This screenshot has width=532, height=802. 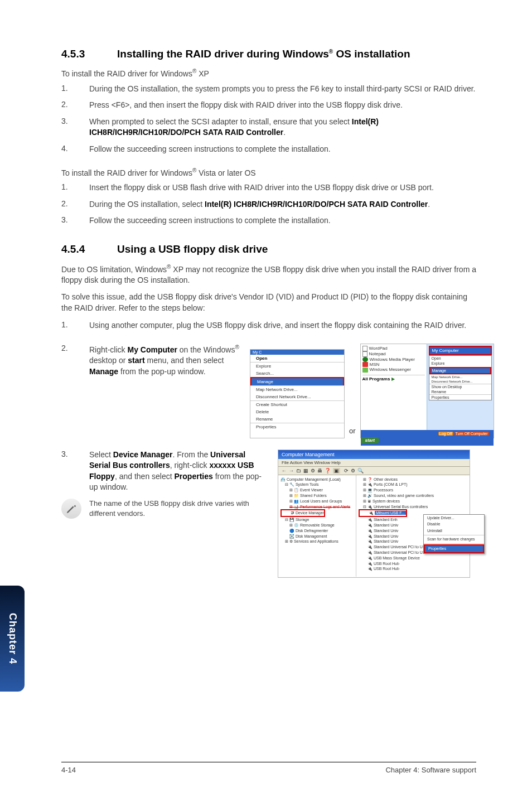 What do you see at coordinates (269, 127) in the screenshot?
I see `list-item: 3.When prompted to select the SCSI adapt…` at bounding box center [269, 127].